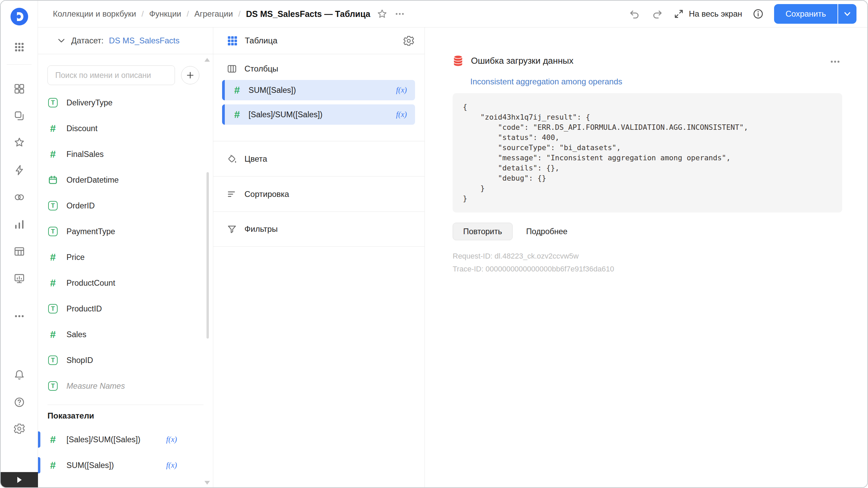 This screenshot has width=868, height=488. I want to click on error-title: Ошибка загрузки данных, so click(522, 61).